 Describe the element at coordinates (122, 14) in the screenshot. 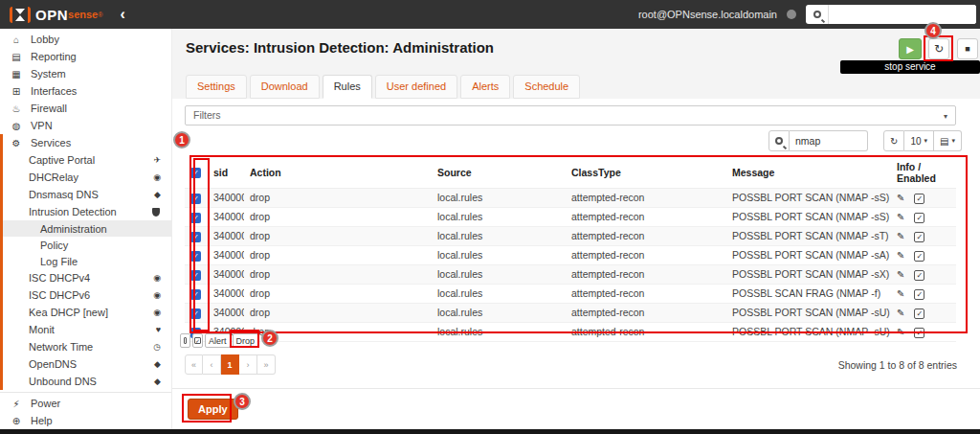

I see `sidebar-collapse-button: ‹` at that location.